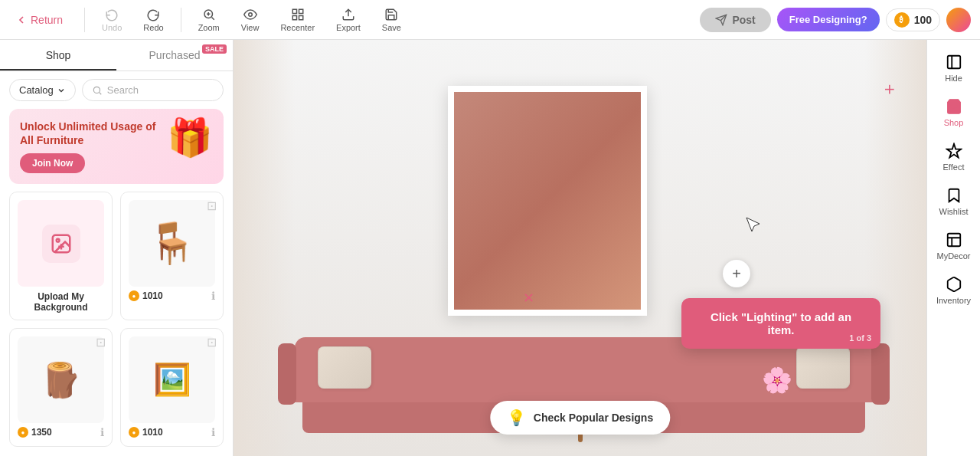 The width and height of the screenshot is (980, 456). I want to click on zoom-button: Zoom, so click(209, 20).